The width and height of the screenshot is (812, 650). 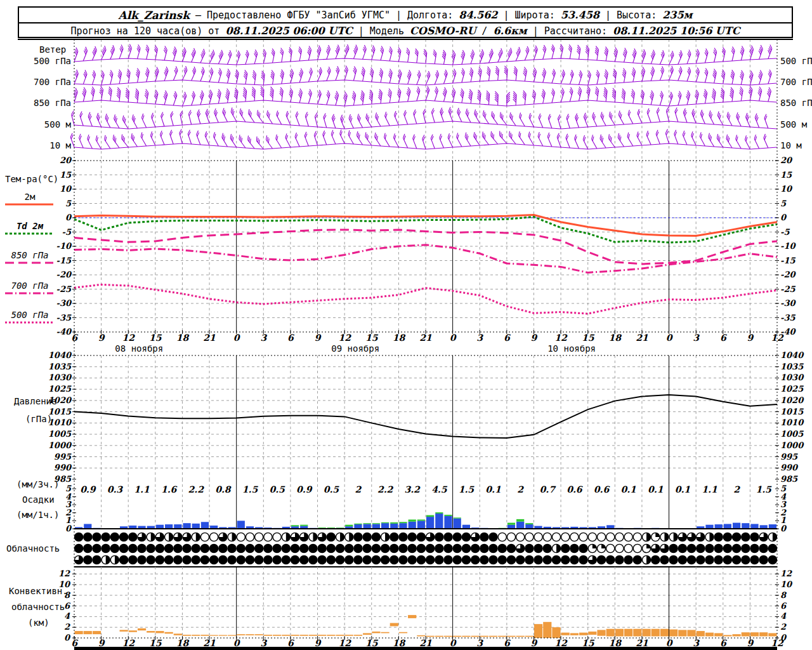 What do you see at coordinates (30, 255) in the screenshot?
I see `legend-label-850: 850 гПа` at bounding box center [30, 255].